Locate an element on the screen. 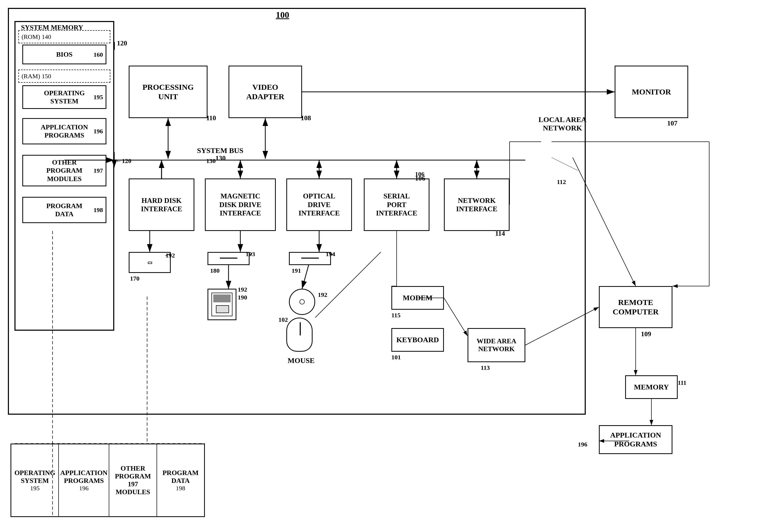 This screenshot has height=532, width=762. os-num: 195 is located at coordinates (98, 98).